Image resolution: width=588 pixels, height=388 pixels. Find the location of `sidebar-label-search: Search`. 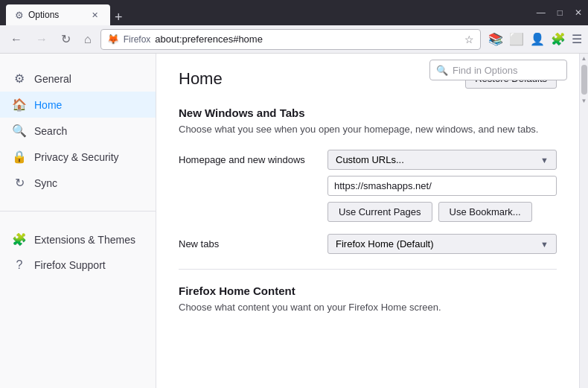

sidebar-label-search: Search is located at coordinates (51, 131).